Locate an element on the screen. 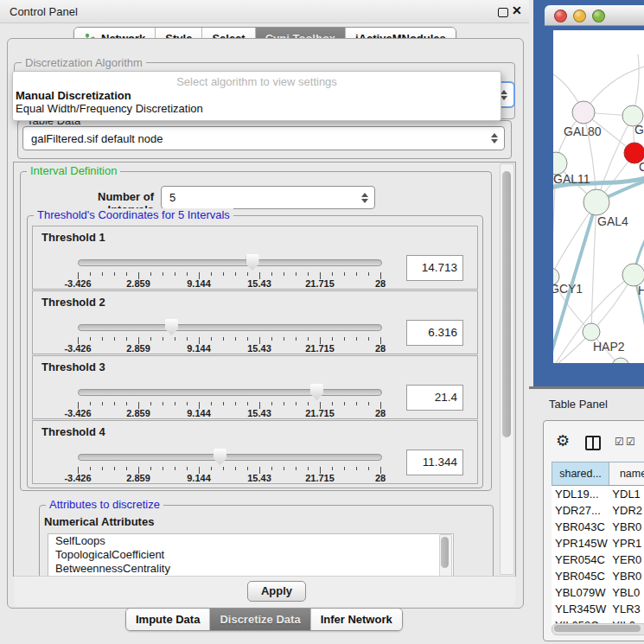 This screenshot has height=644, width=644. tab-impute-data: Impute Data is located at coordinates (168, 619).